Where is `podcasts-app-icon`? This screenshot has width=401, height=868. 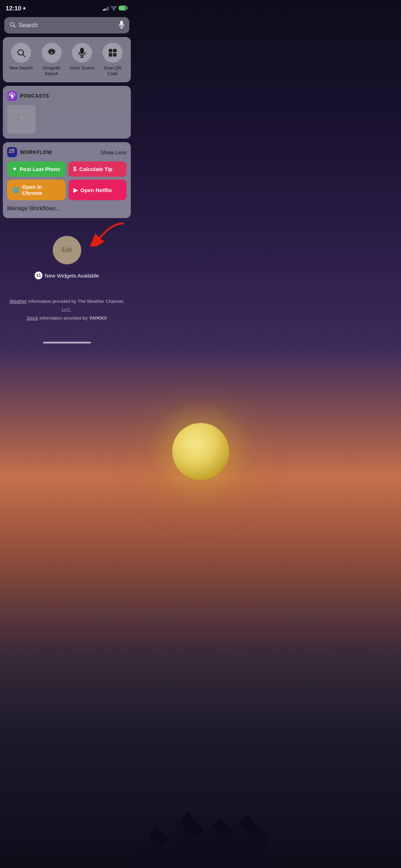 podcasts-app-icon is located at coordinates (12, 96).